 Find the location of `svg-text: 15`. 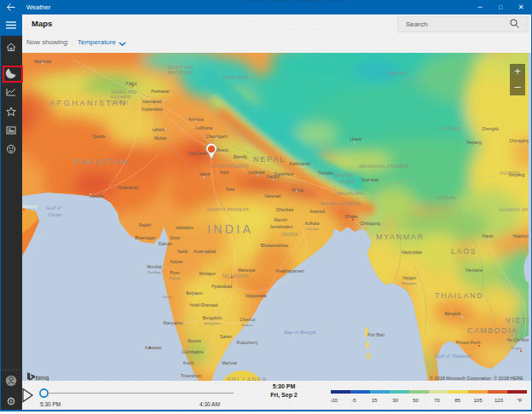

svg-text: 15 is located at coordinates (375, 400).